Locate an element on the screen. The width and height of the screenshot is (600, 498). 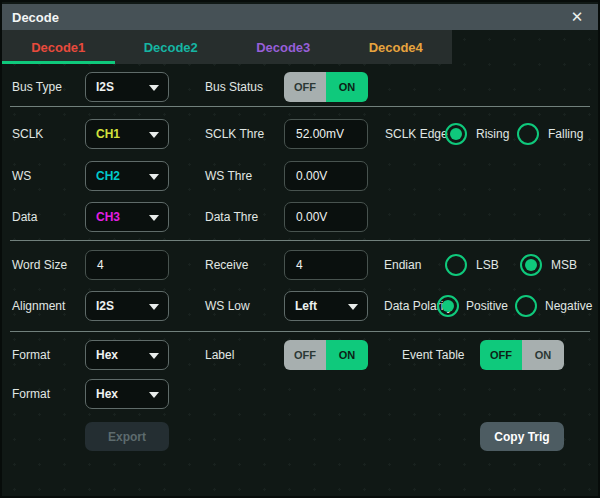
endian-msb-radio is located at coordinates (531, 265).